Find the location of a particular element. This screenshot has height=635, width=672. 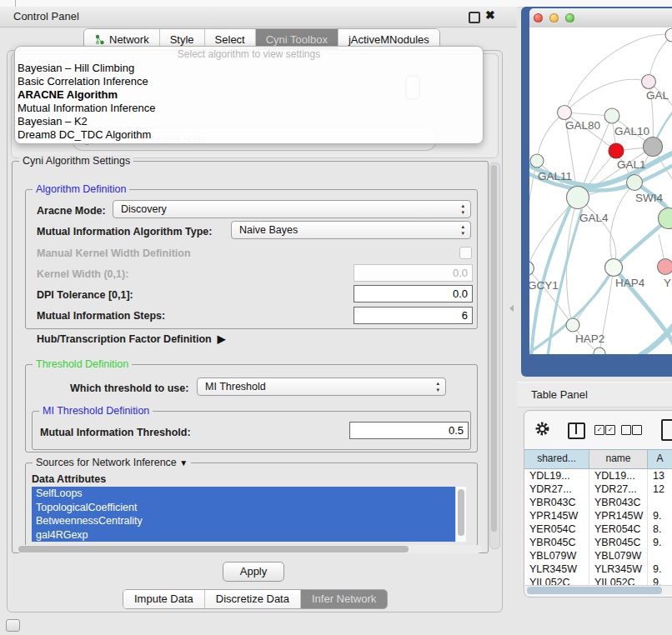

node-label-hap4: HAP4 is located at coordinates (630, 283).